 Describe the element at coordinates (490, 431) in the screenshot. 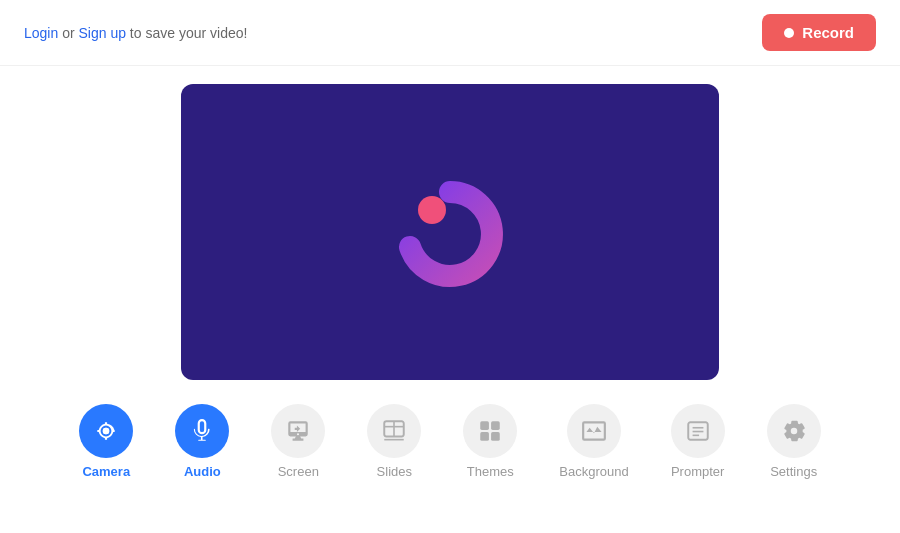

I see `themes-icon` at that location.